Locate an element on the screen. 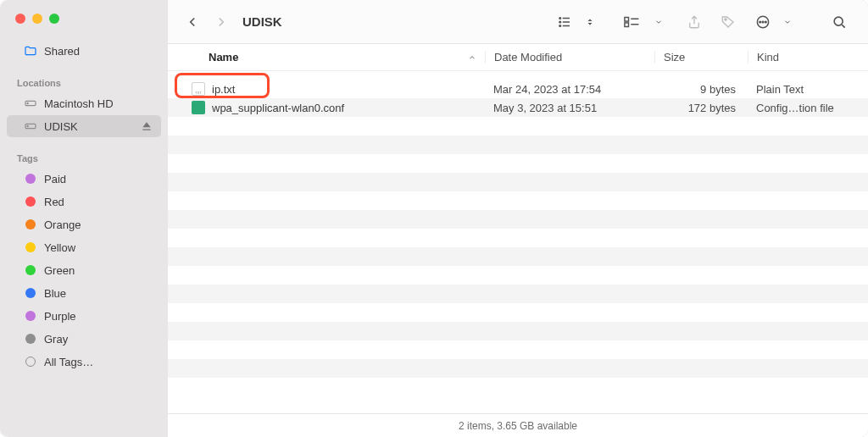  fullscreen-icon is located at coordinates (54, 19).